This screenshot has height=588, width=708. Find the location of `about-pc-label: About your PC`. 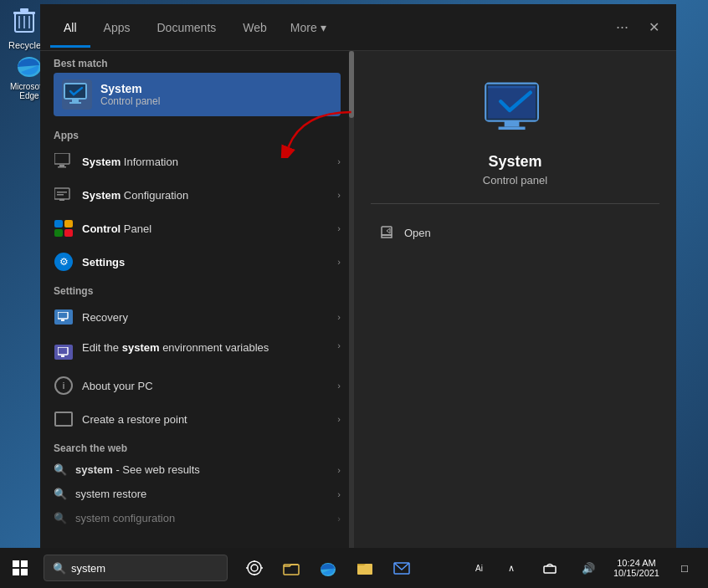

about-pc-label: About your PC is located at coordinates (206, 386).